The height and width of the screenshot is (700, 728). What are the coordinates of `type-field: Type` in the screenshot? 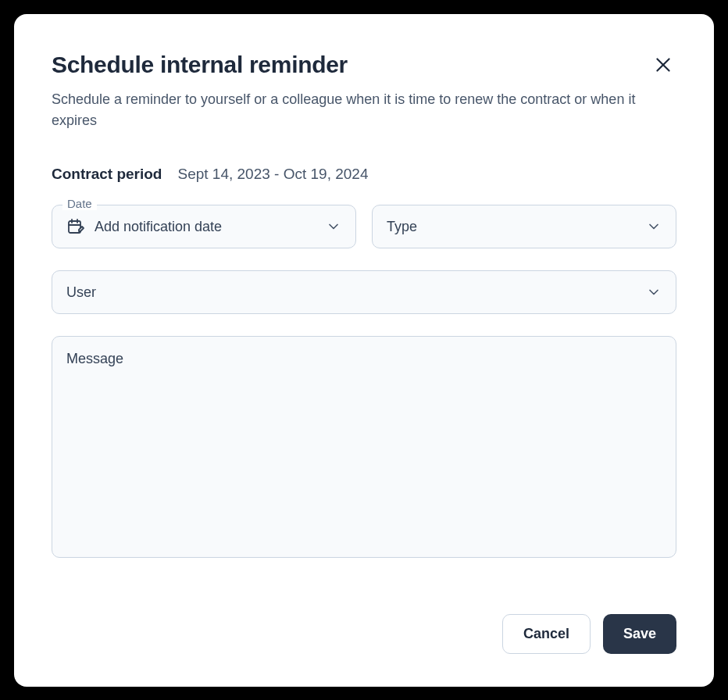 It's located at (524, 227).